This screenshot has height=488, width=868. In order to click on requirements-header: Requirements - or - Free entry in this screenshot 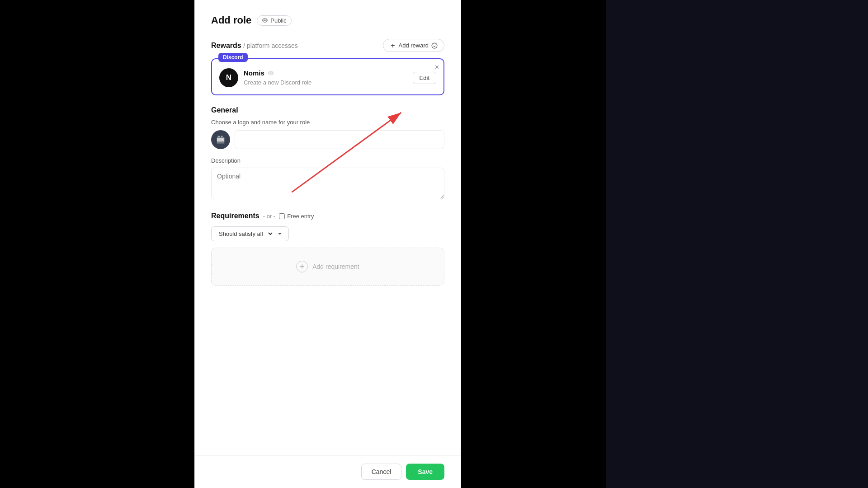, I will do `click(328, 216)`.